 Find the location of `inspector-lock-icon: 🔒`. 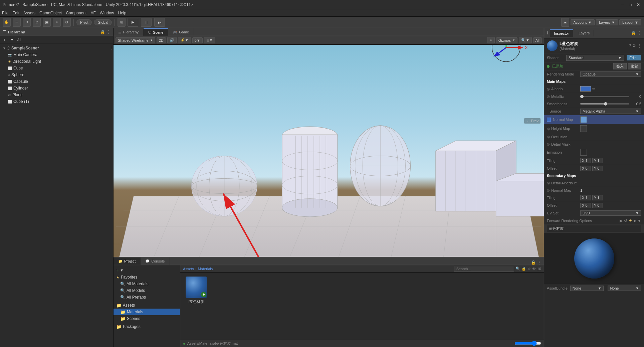

inspector-lock-icon: 🔒 is located at coordinates (634, 33).